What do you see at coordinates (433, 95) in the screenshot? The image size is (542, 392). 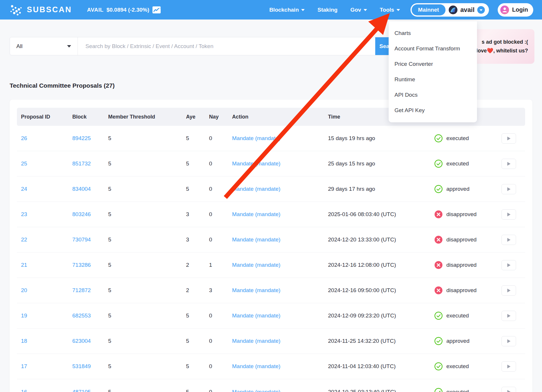 I see `menu-item-api-docs: API Docs` at bounding box center [433, 95].